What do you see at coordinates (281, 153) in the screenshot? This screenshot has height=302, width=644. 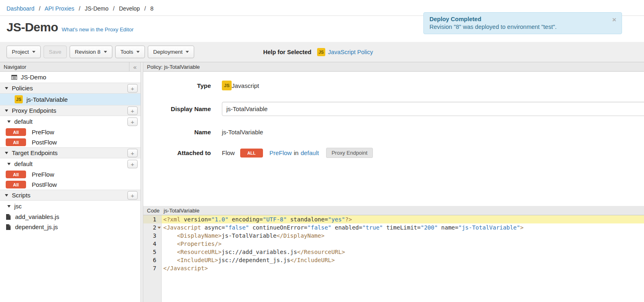 I see `preflow-link: PreFlow` at bounding box center [281, 153].